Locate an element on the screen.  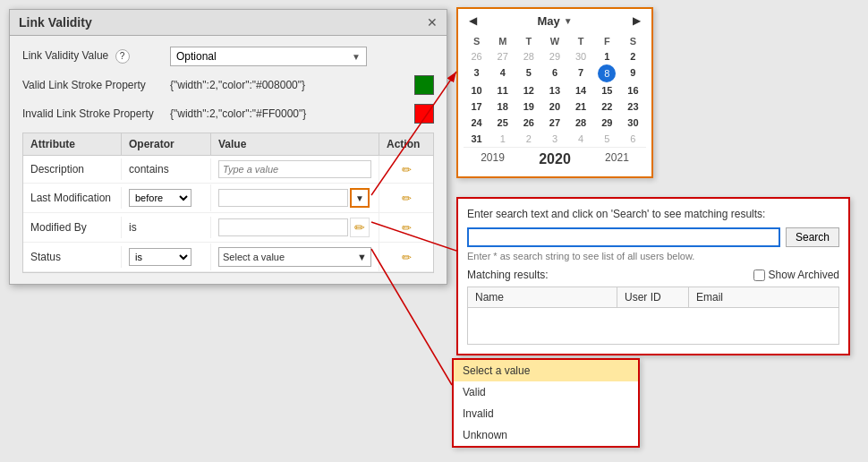
cal-day: 31 is located at coordinates (476, 139).